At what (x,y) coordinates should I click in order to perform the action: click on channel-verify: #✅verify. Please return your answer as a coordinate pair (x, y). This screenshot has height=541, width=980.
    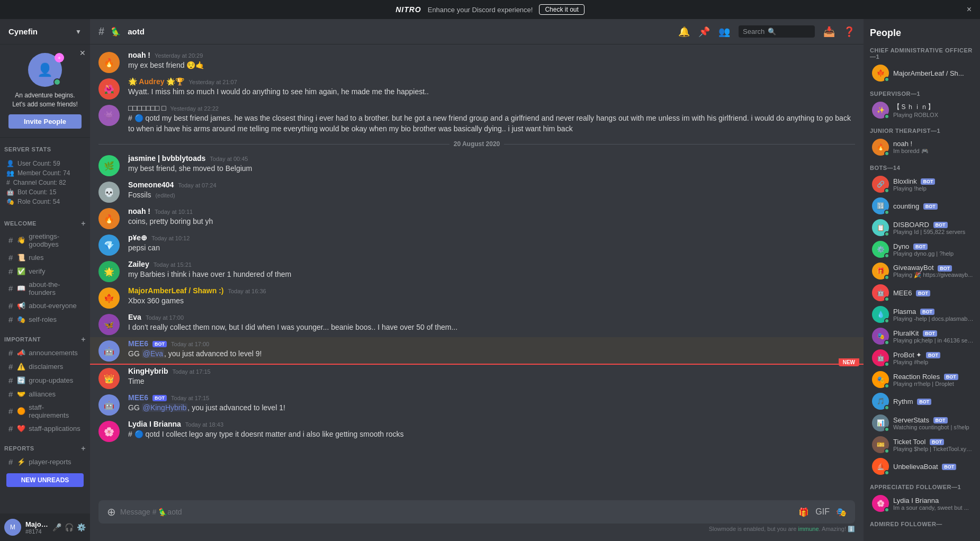
    Looking at the image, I should click on (45, 271).